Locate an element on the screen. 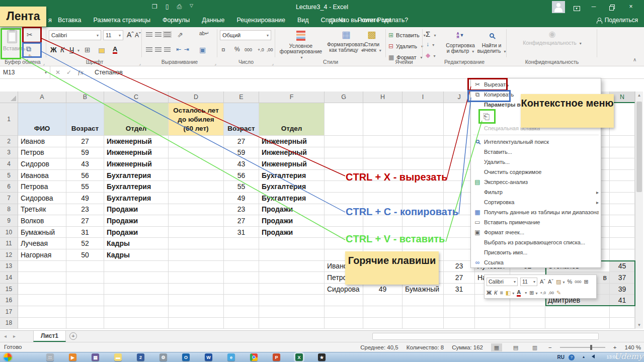 Image resolution: width=644 pixels, height=362 pixels. paste-button: Вставить is located at coordinates (12, 44).